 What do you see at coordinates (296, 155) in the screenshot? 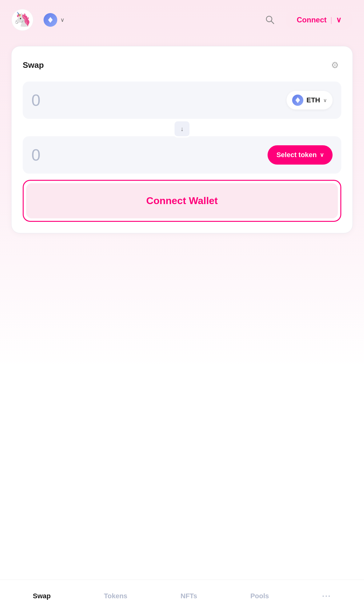
I see `select-token-label: Select token` at bounding box center [296, 155].